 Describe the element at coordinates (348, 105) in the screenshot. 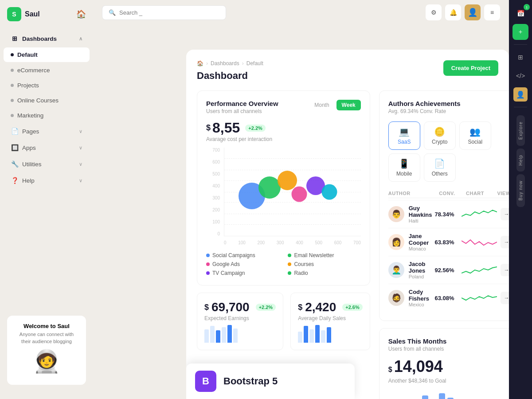

I see `tab-week: Week` at that location.